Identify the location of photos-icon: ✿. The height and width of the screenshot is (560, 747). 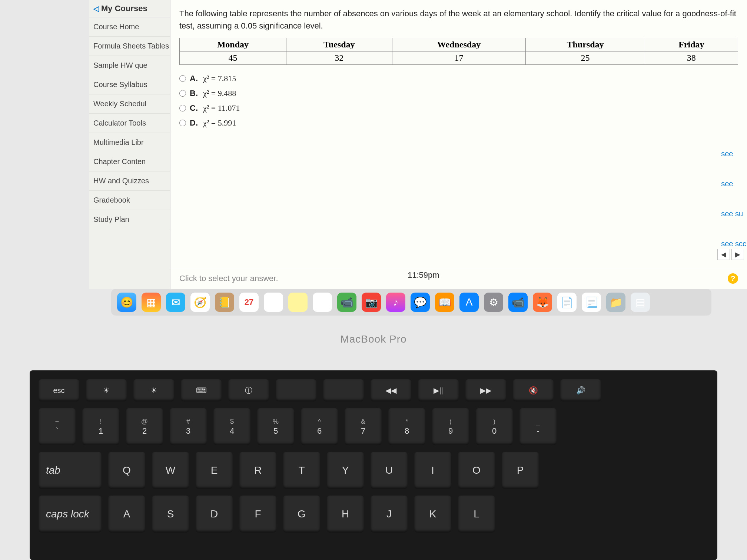
(273, 302).